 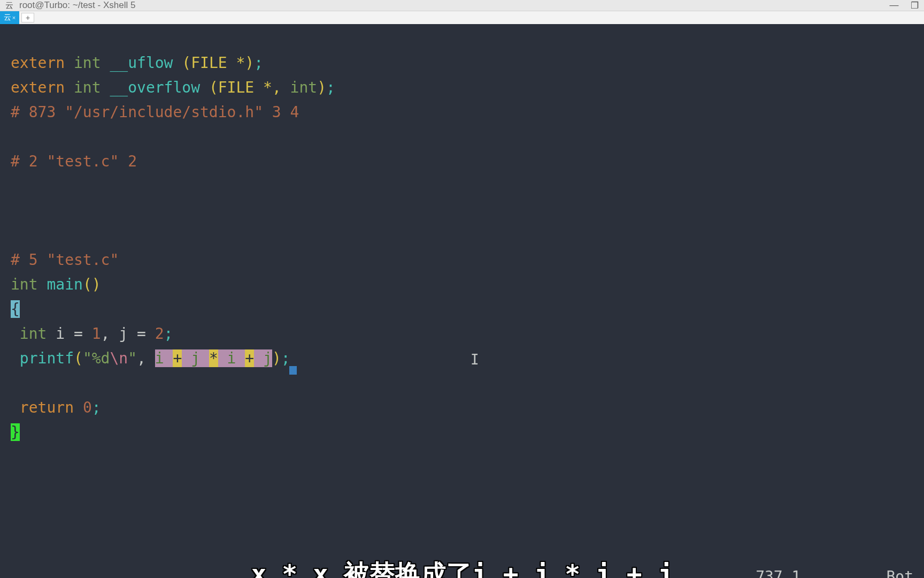 What do you see at coordinates (78, 408) in the screenshot?
I see `space` at bounding box center [78, 408].